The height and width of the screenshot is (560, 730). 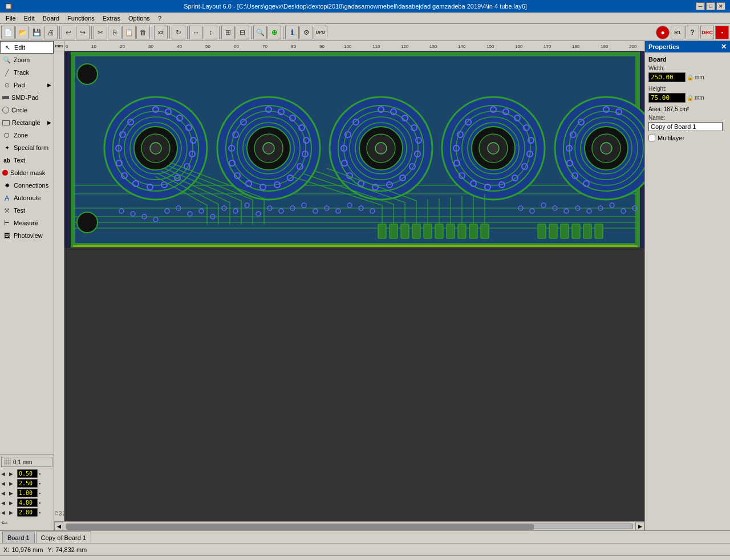 I want to click on props-width-row: Width: 🔒 mm, so click(x=688, y=74).